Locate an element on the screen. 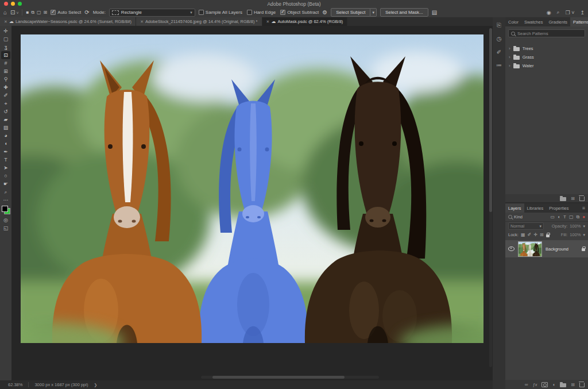  horizontal-scrollbar is located at coordinates (290, 377).